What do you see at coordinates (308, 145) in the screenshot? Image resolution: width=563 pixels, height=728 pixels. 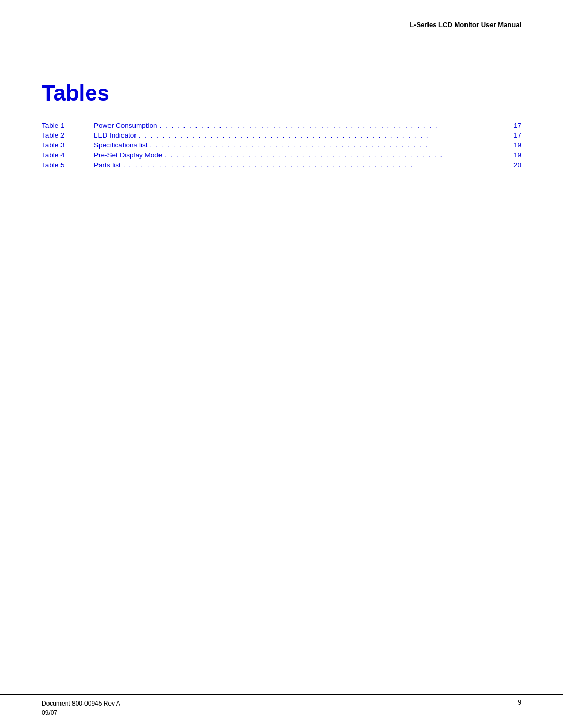 I see `toc-entry: Specifications list . . . . . . . . . . …` at bounding box center [308, 145].